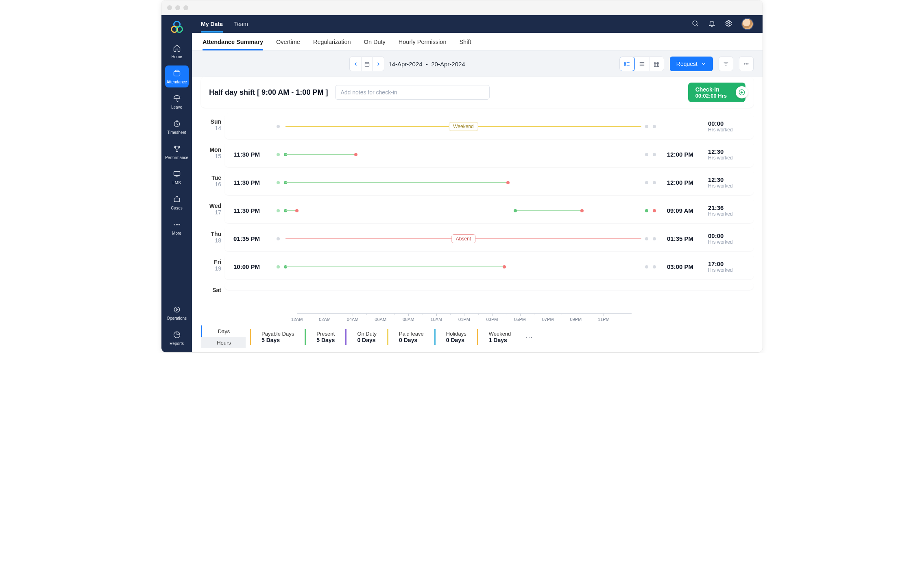  What do you see at coordinates (427, 64) in the screenshot?
I see `date-range-label: 14-Apr-2024 - 20-Apr-2024` at bounding box center [427, 64].